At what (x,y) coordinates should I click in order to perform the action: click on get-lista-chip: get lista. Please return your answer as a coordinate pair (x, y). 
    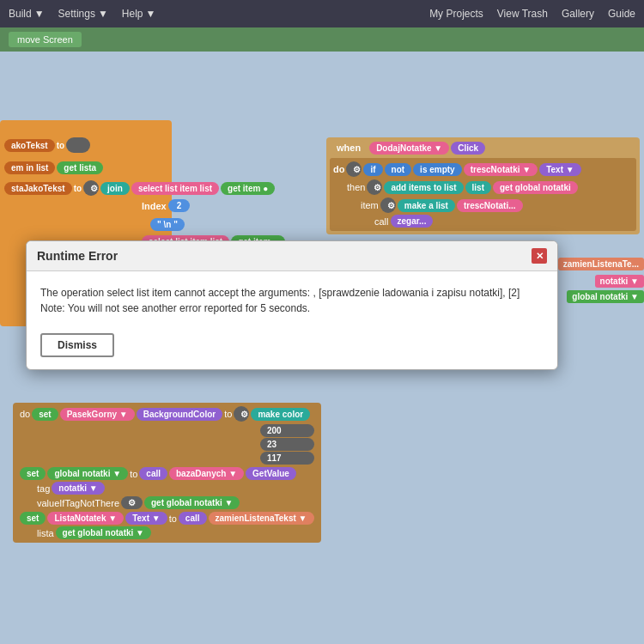
    Looking at the image, I should click on (80, 168).